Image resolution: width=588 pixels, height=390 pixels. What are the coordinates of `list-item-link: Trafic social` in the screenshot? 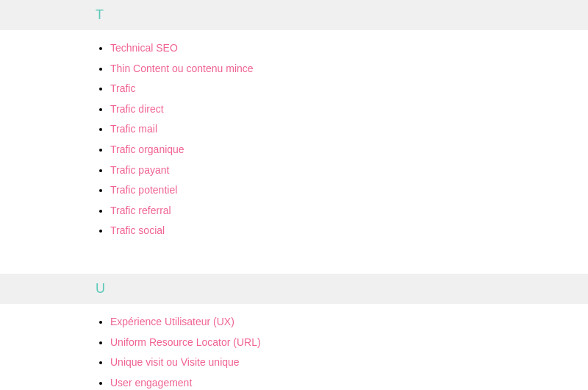 It's located at (137, 230).